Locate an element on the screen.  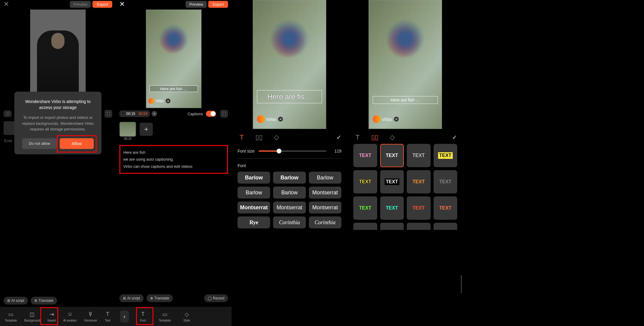
clip-thumb: 00:15 is located at coordinates (128, 129).